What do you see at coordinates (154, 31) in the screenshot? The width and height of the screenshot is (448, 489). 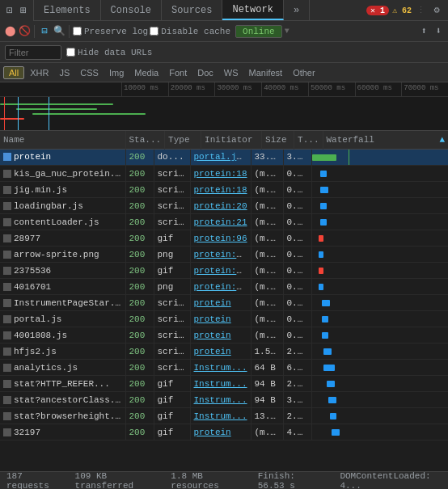 I see `disable-cache-checkbox` at bounding box center [154, 31].